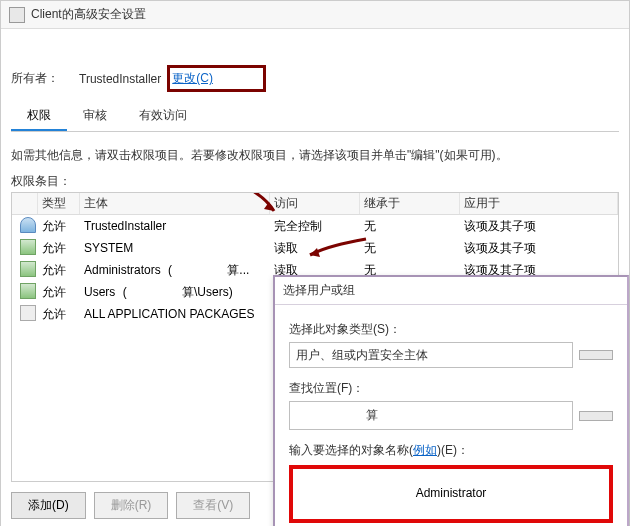  I want to click on col-principal: 主体, so click(175, 204).